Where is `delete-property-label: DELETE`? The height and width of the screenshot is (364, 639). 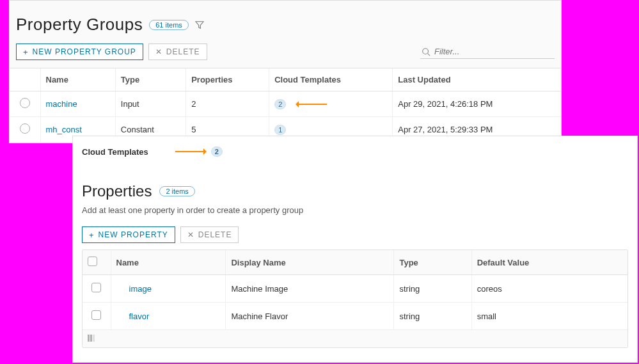 delete-property-label: DELETE is located at coordinates (215, 235).